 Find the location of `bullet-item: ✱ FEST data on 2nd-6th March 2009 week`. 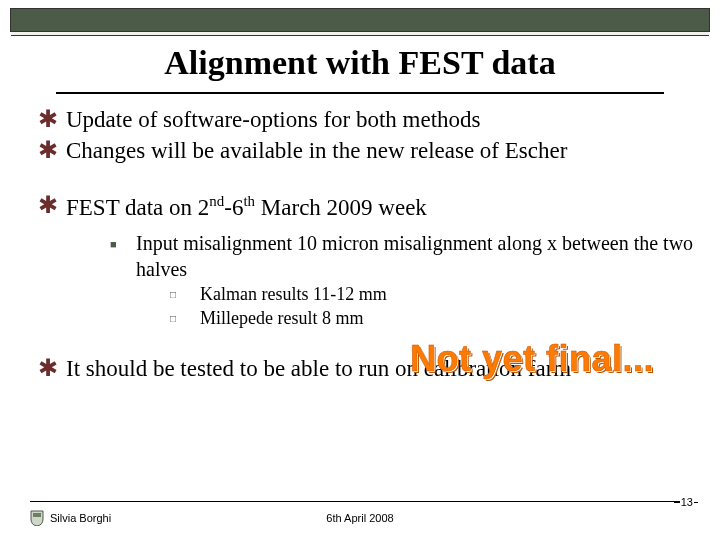

bullet-item: ✱ FEST data on 2nd-6th March 2009 week is located at coordinates (369, 207).